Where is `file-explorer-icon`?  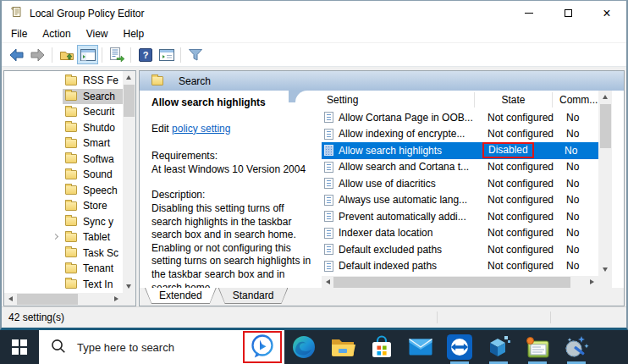
file-explorer-icon is located at coordinates (343, 347).